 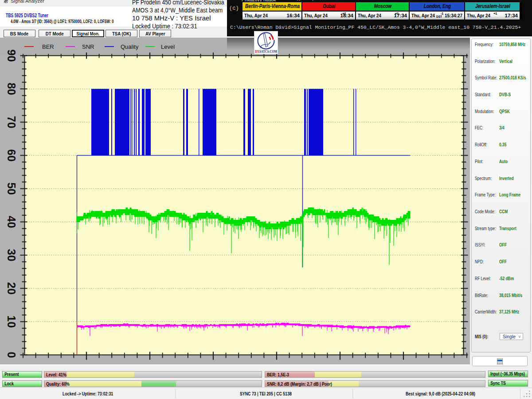 I want to click on svg-text: 30, so click(x=12, y=255).